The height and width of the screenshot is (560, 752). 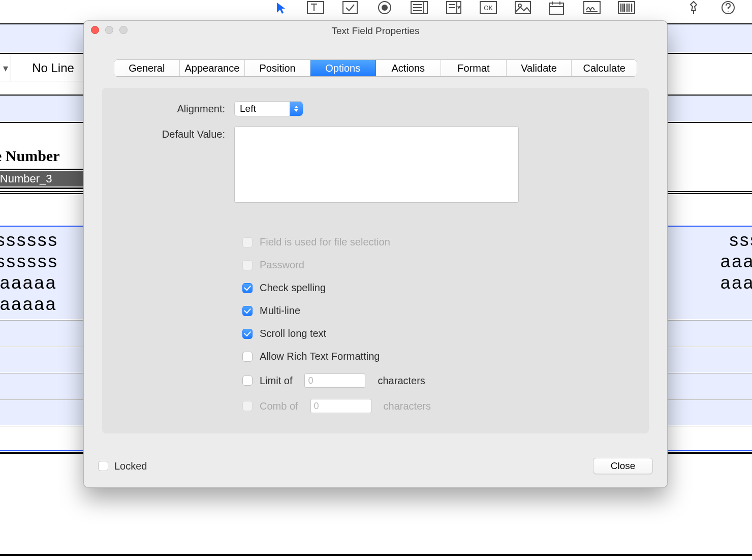 What do you see at coordinates (296, 109) in the screenshot?
I see `select-stepper-icon` at bounding box center [296, 109].